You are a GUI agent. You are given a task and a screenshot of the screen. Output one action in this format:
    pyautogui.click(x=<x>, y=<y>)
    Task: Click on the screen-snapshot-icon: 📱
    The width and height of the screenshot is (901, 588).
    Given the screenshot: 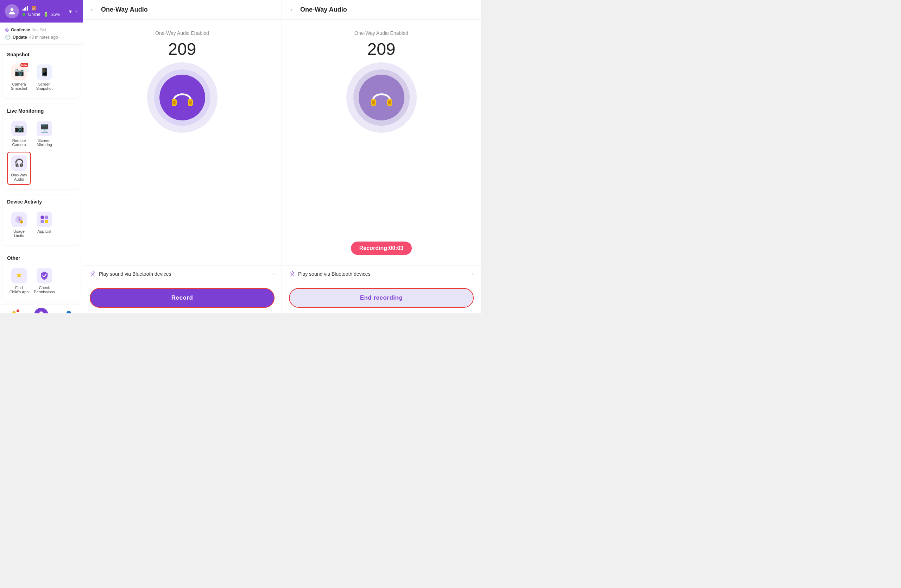 What is the action you would take?
    pyautogui.click(x=45, y=72)
    